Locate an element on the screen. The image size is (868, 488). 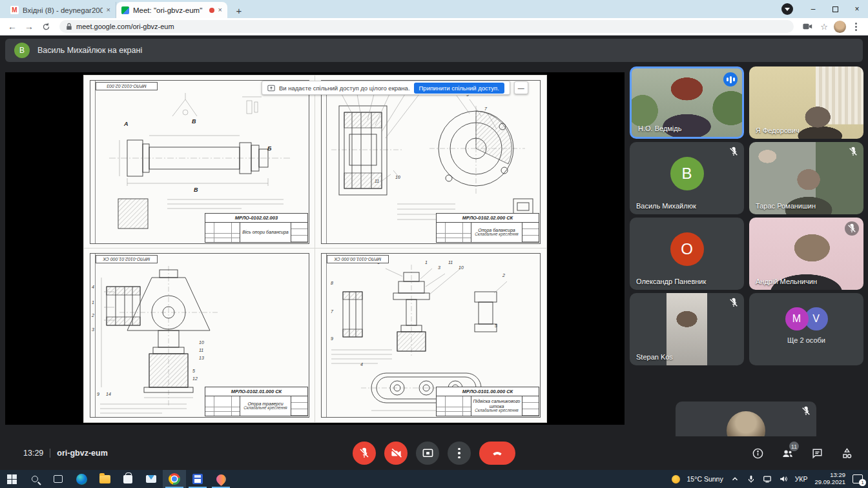
stop-sharing-button: Припинити спільний доступ. is located at coordinates (459, 88).